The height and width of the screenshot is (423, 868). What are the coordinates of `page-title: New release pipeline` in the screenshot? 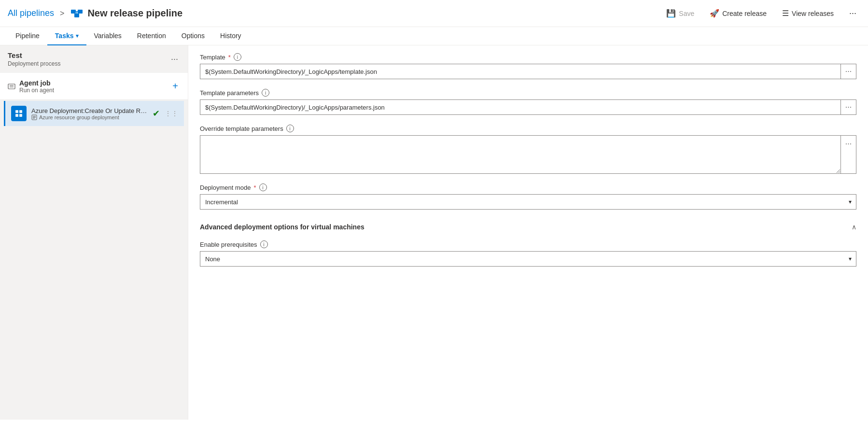 It's located at (135, 14).